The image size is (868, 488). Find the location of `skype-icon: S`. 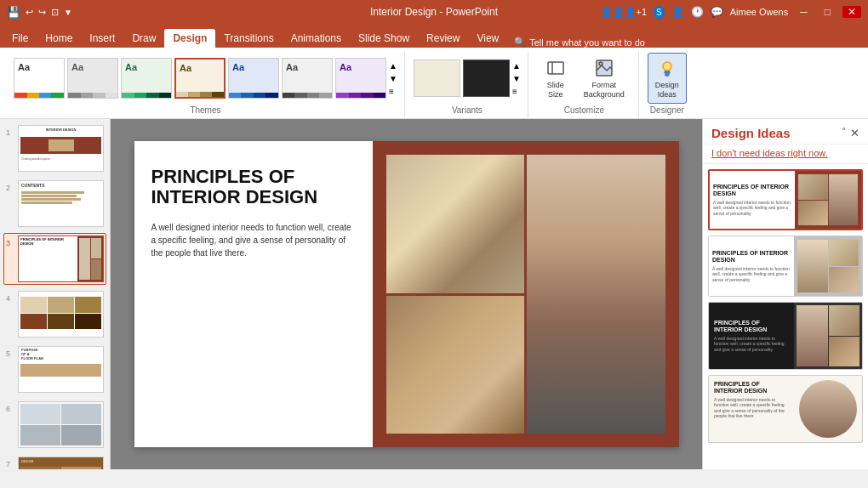

skype-icon: S is located at coordinates (659, 12).